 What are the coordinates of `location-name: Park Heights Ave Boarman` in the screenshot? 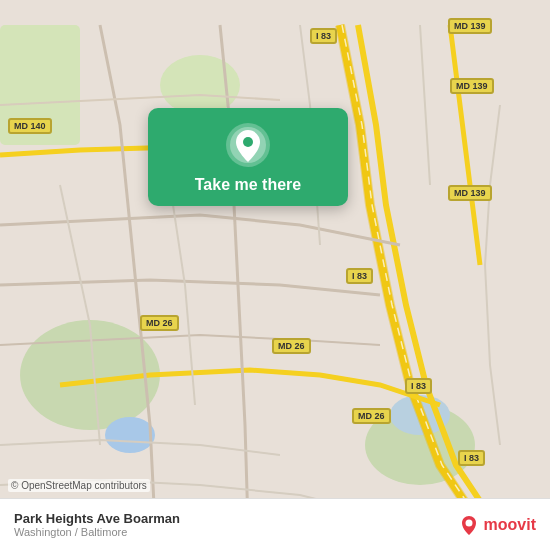 It's located at (97, 518).